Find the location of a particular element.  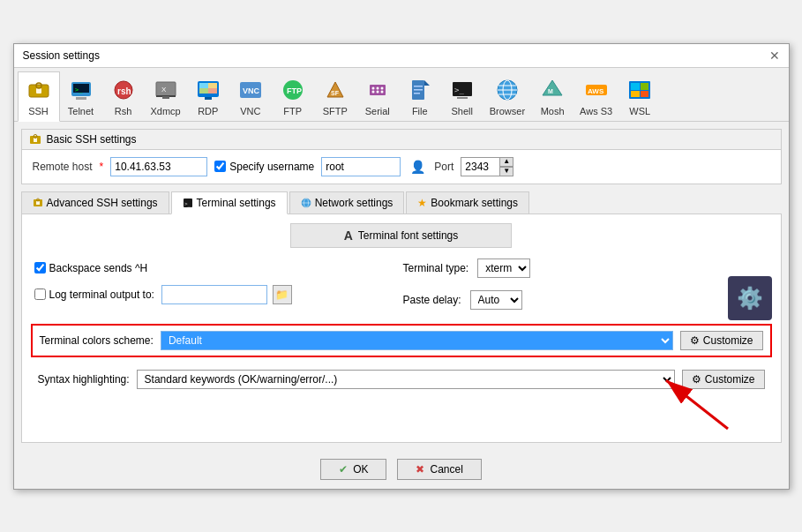

window-title: Session settings is located at coordinates (62, 56).